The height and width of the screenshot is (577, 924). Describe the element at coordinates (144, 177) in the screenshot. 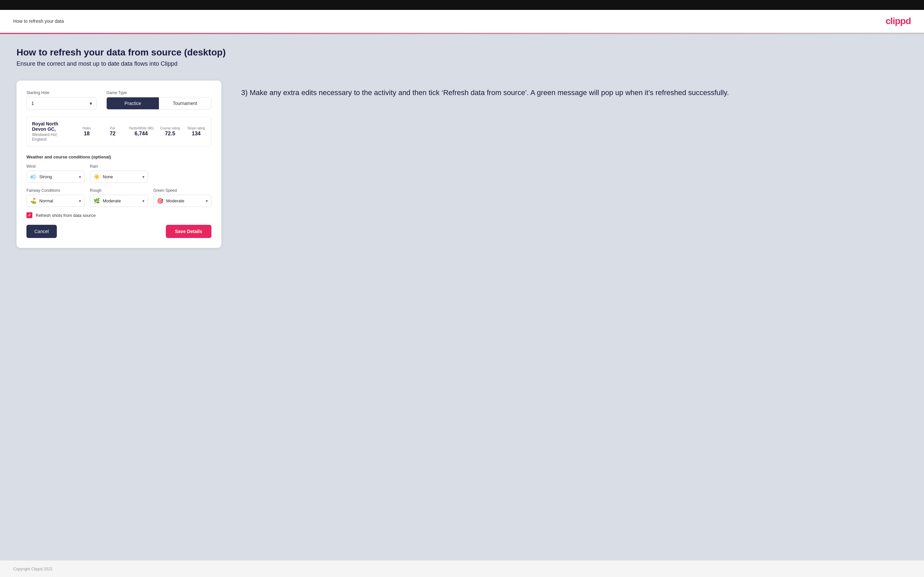

I see `rain-chevron-icon: ▾` at that location.